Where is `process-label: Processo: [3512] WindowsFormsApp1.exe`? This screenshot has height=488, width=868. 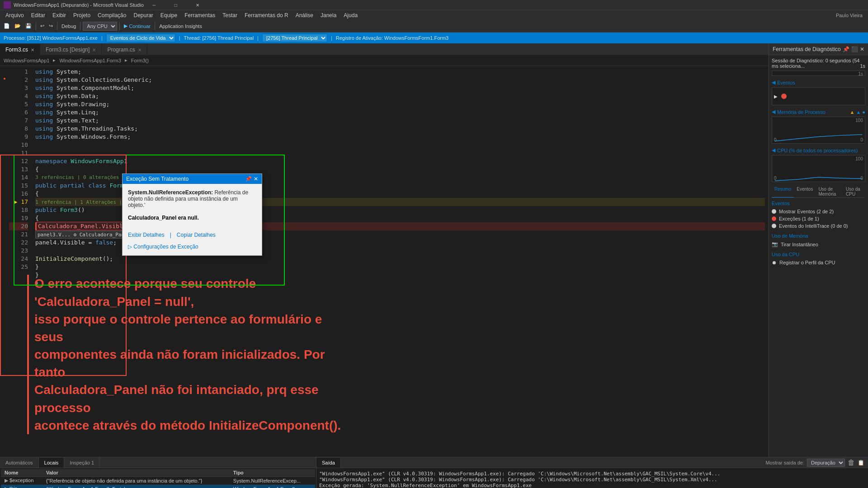
process-label: Processo: [3512] WindowsFormsApp1.exe is located at coordinates (51, 38).